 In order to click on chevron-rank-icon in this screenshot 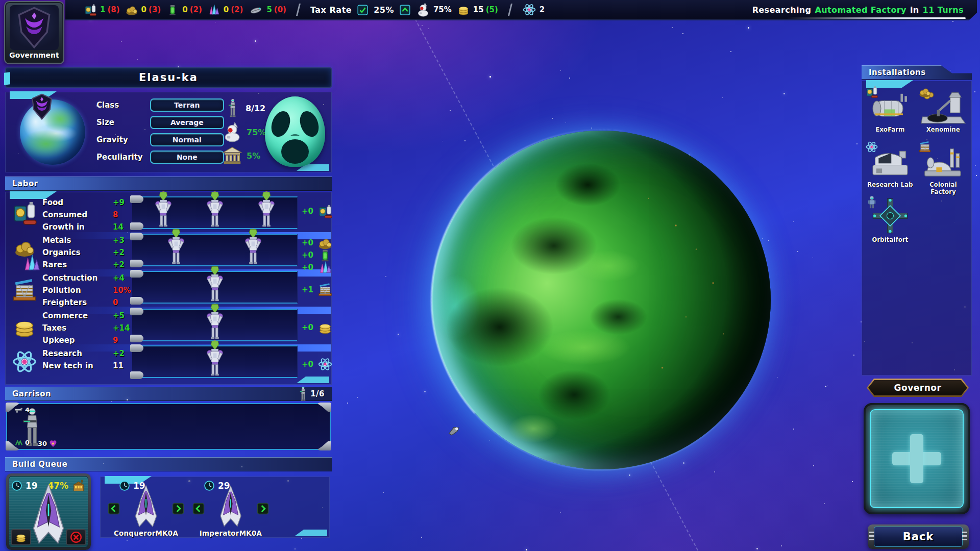, I will do `click(19, 443)`.